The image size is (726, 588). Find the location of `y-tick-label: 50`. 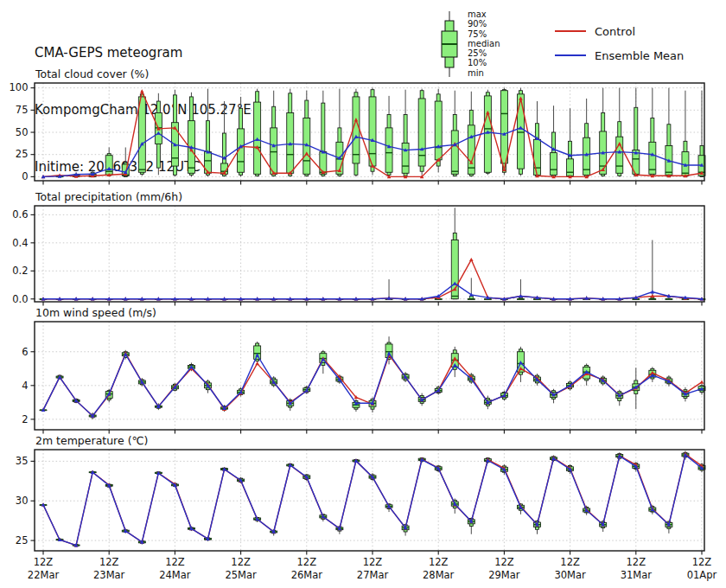

y-tick-label: 50 is located at coordinates (22, 132).